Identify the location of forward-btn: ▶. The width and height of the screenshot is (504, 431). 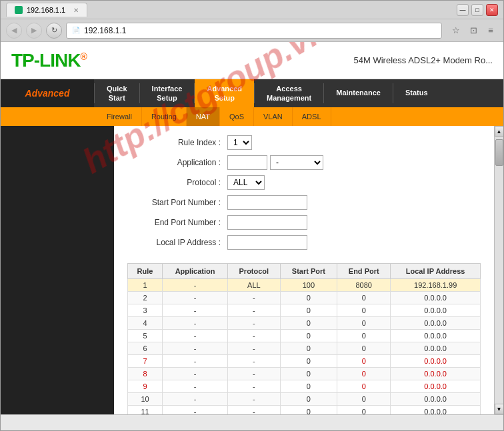
(34, 31).